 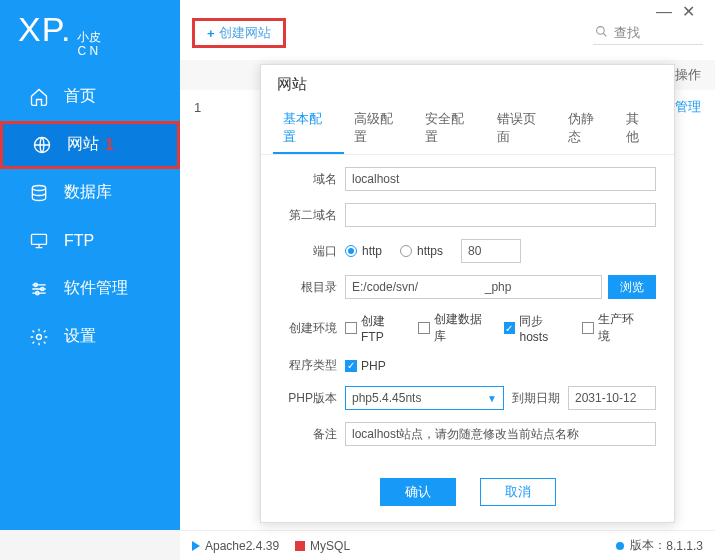 I want to click on nav-ftp: FTP, so click(x=90, y=241).